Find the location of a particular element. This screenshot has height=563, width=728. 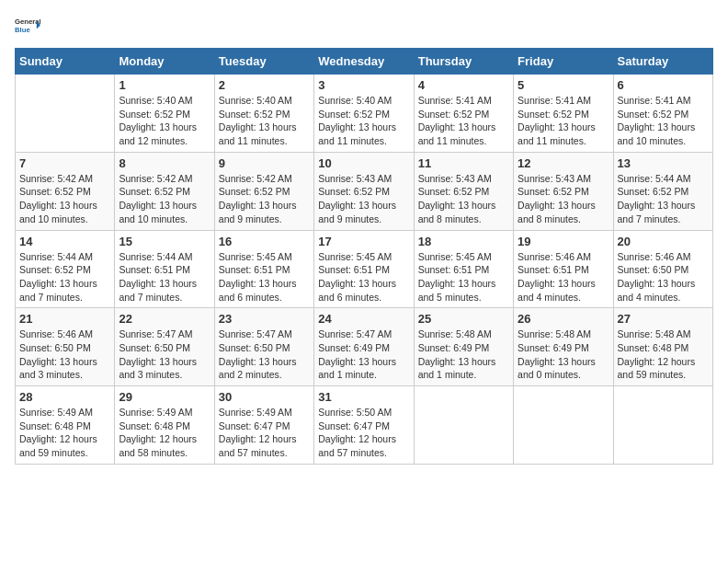

day-number: 7 is located at coordinates (64, 164).